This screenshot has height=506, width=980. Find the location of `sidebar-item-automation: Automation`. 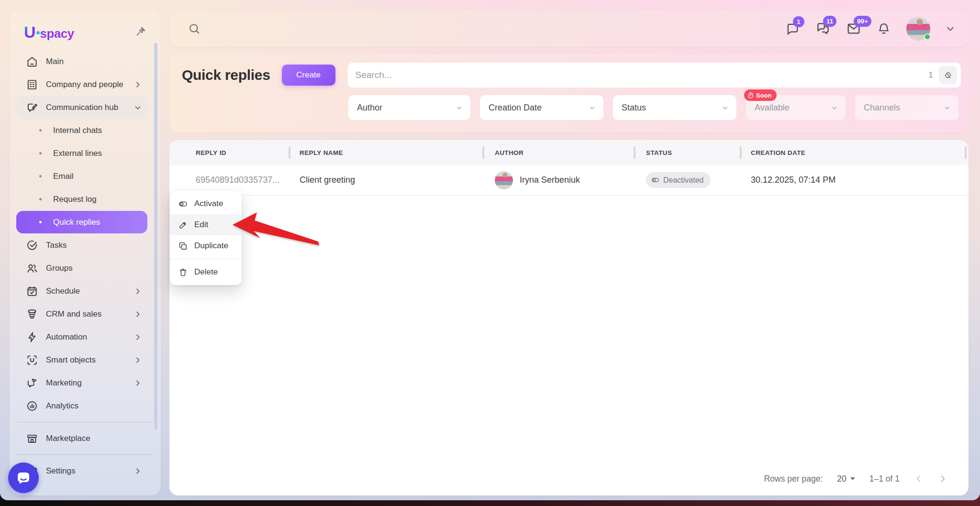

sidebar-item-automation: Automation is located at coordinates (82, 337).